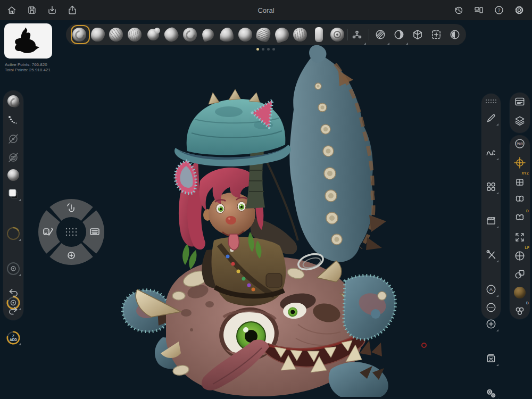 This screenshot has width=532, height=399. Describe the element at coordinates (71, 232) in the screenshot. I see `wheel-center-drag` at that location.